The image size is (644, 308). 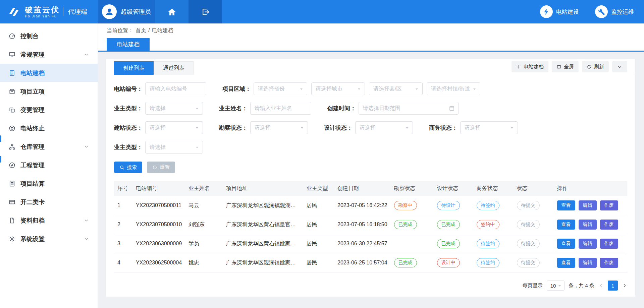 What do you see at coordinates (362, 188) in the screenshot?
I see `column-header: 创建日期` at bounding box center [362, 188].